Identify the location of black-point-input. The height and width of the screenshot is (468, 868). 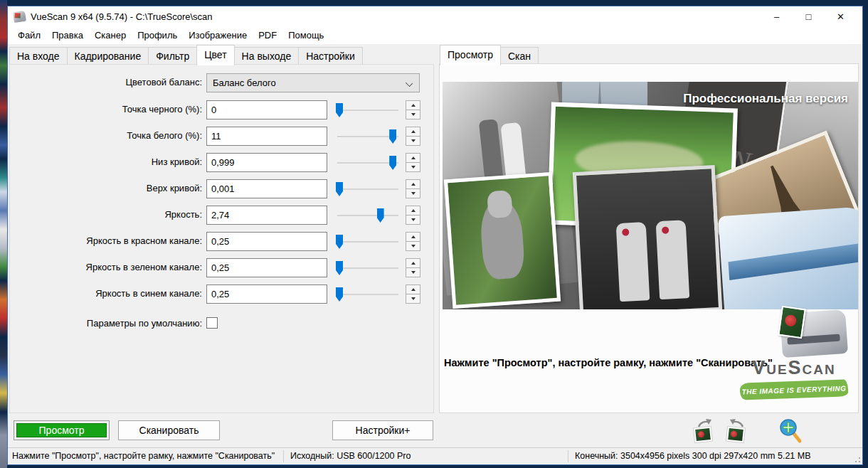
(267, 110).